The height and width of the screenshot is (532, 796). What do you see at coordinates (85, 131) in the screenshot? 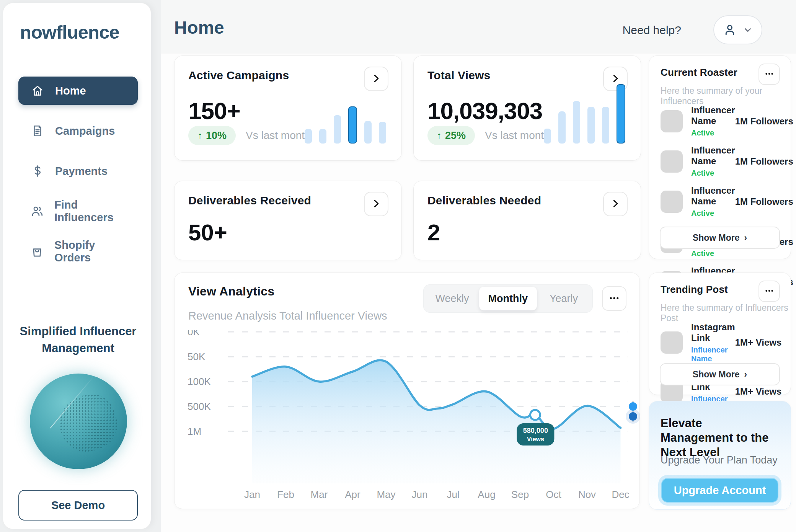
I see `sidebar-item-label: Campaigns` at bounding box center [85, 131].